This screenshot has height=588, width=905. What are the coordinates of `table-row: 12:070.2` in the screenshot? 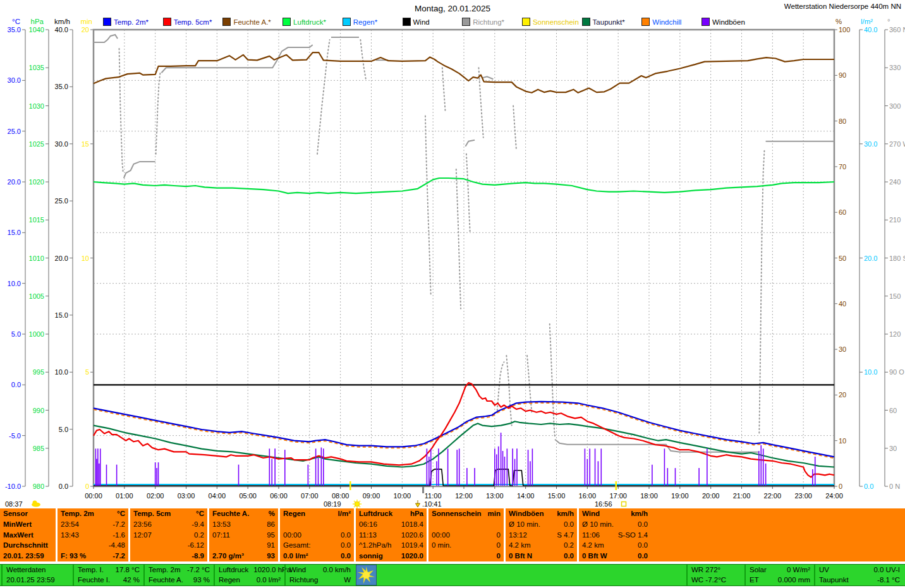 It's located at (169, 536).